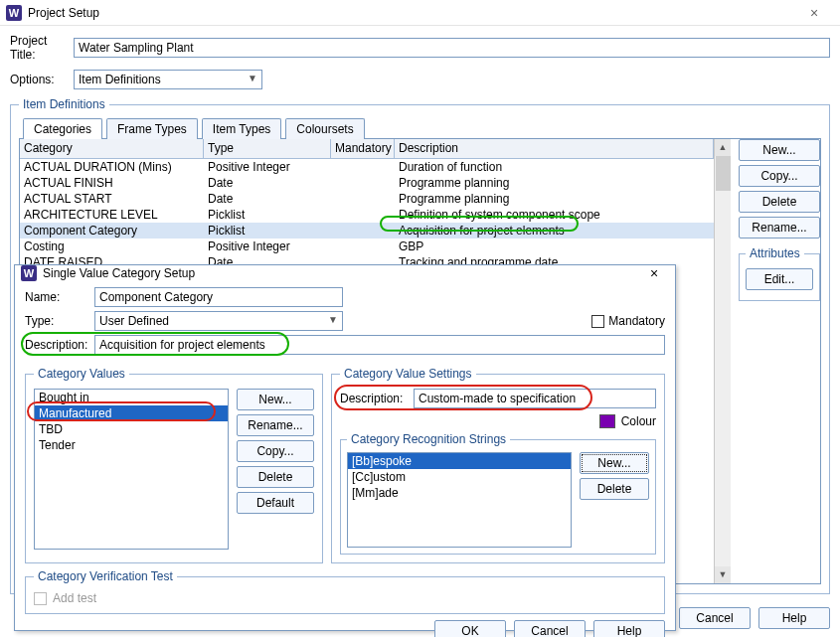 The height and width of the screenshot is (637, 840). Describe the element at coordinates (794, 618) in the screenshot. I see `outer-help-button: Help` at that location.